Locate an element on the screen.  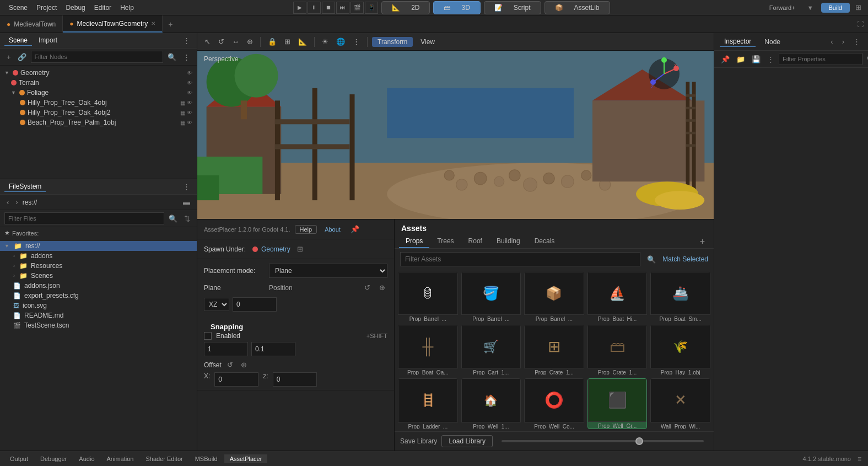
scene-panel-menu: ⋮ is located at coordinates (186, 41).